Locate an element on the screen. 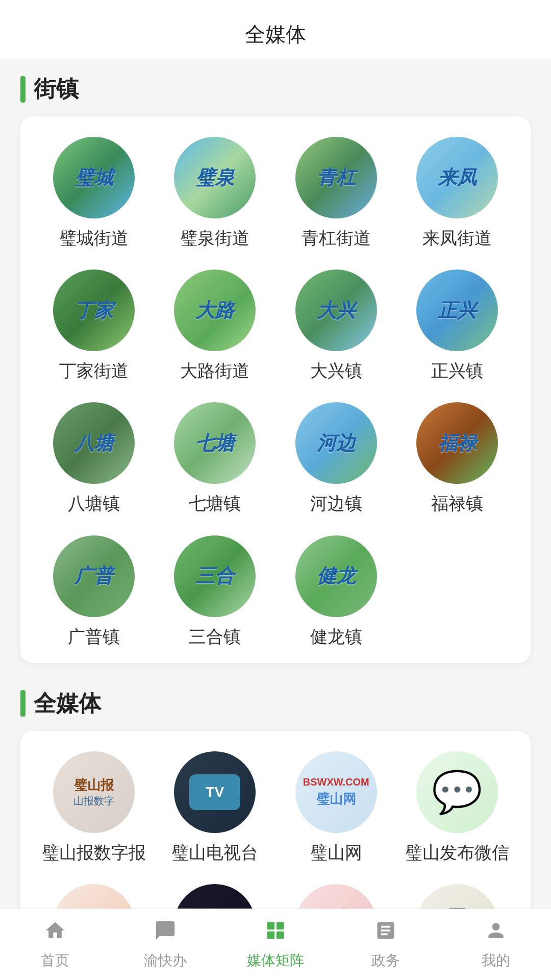 The image size is (551, 980). media-item-bishanreport: 璧山报山报数字 璧山报数字报 is located at coordinates (94, 807).